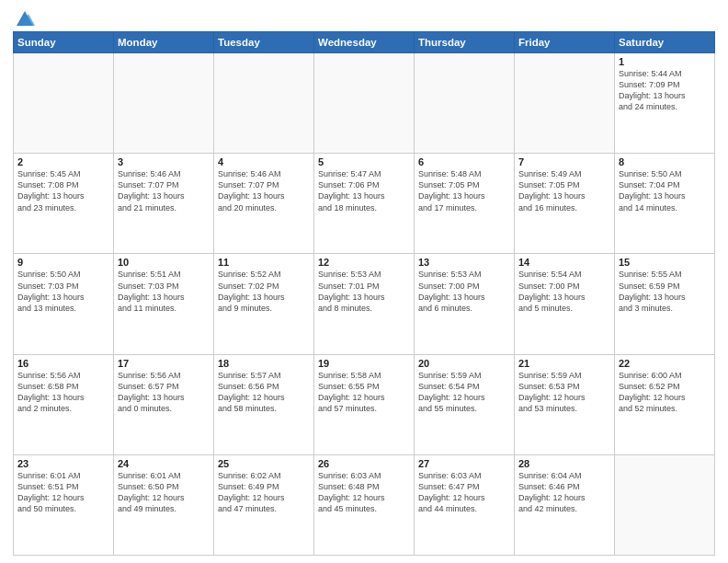  Describe the element at coordinates (64, 204) in the screenshot. I see `calendar-cell: 2Sunrise: 5:45 AM Sunset: 7:08 PM Daylig…` at that location.